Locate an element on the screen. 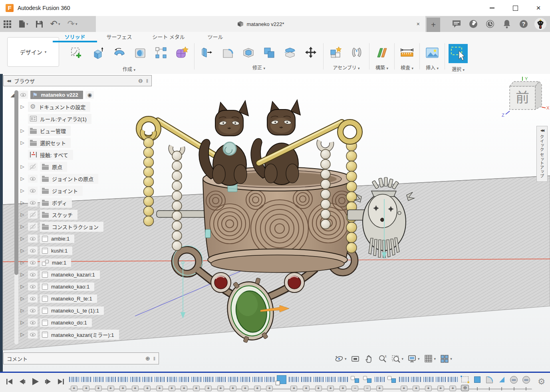  orbit-button: ▾ is located at coordinates (340, 359).